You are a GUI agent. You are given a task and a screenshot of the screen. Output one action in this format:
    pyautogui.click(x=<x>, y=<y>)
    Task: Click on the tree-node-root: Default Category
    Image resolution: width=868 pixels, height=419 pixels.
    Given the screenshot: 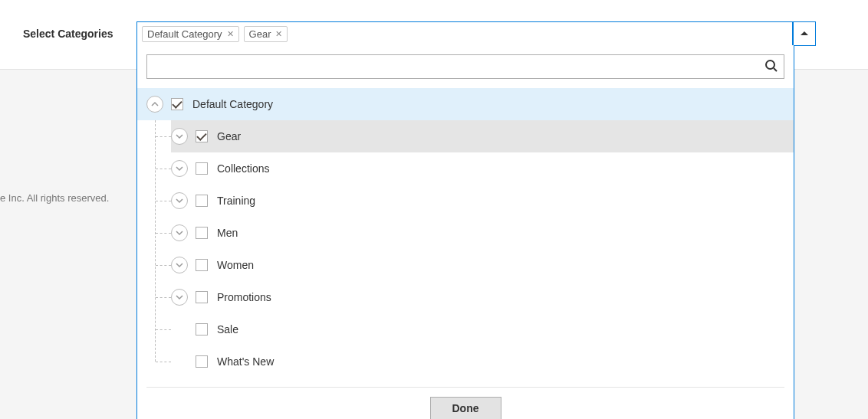 What is the action you would take?
    pyautogui.click(x=465, y=104)
    